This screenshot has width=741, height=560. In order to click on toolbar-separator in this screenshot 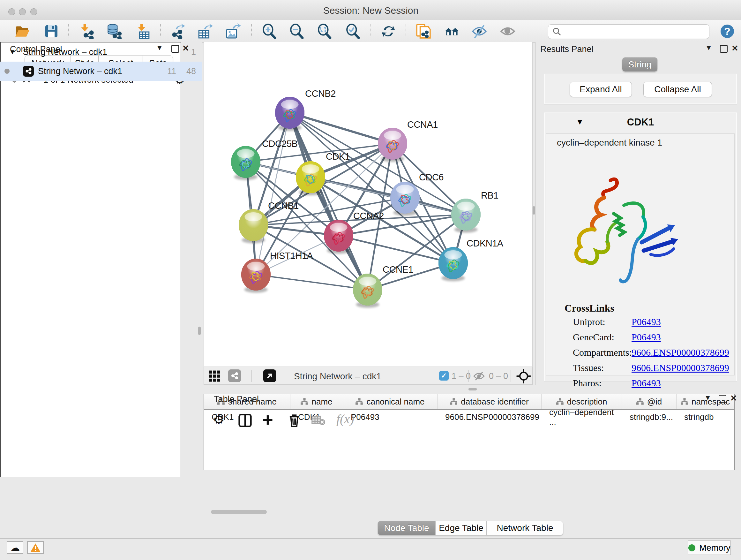, I will do `click(69, 31)`.